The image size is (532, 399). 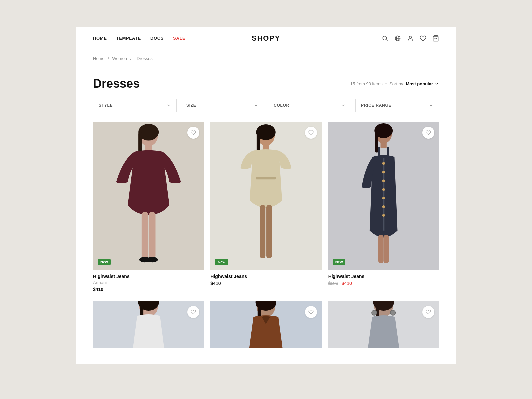 I want to click on color-filter: COLOR, so click(x=310, y=105).